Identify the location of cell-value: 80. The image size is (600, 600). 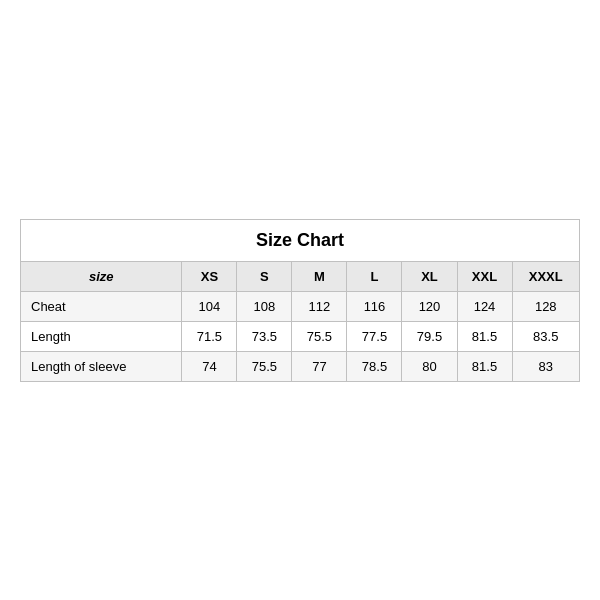
(430, 366).